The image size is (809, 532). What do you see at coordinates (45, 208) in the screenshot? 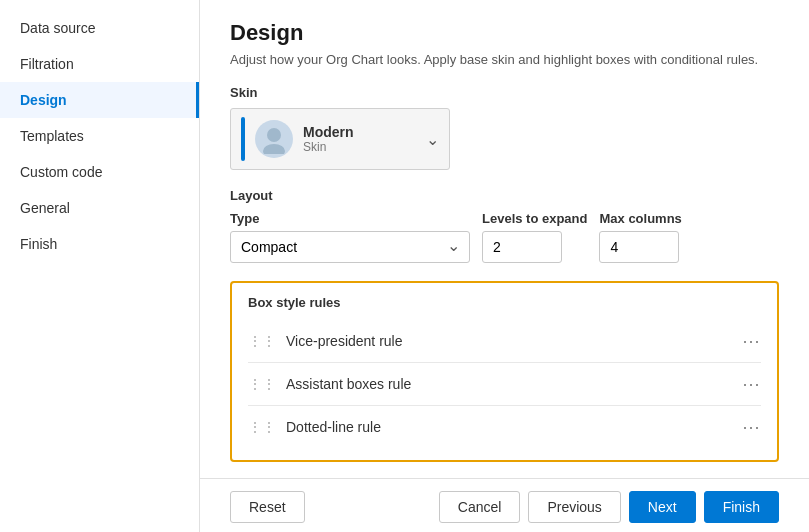
I see `sidebar-item-label: General` at bounding box center [45, 208].